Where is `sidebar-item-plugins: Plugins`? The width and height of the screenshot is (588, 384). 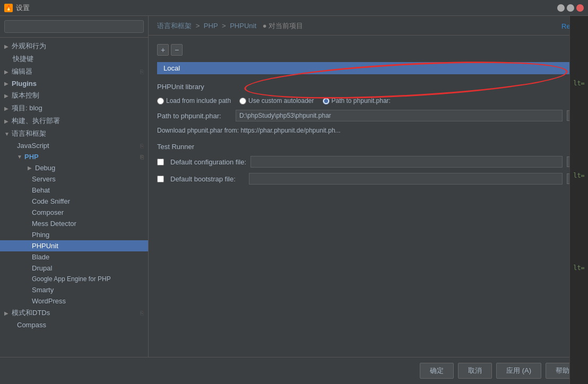 sidebar-item-plugins: Plugins is located at coordinates (74, 84).